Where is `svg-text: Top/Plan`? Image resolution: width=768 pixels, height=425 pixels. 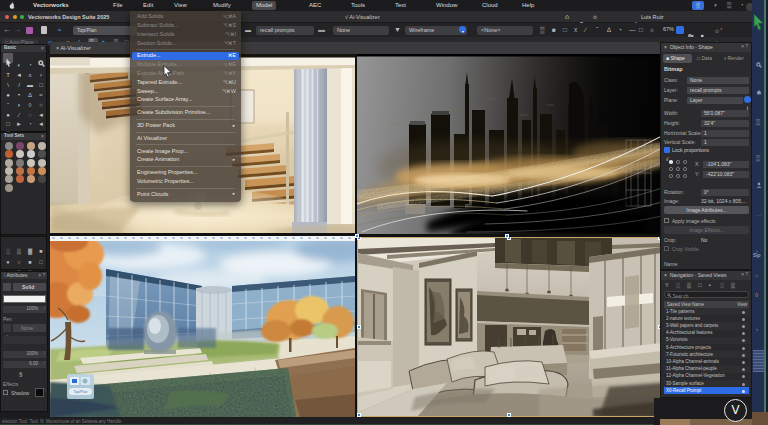
svg-text: Top/Plan is located at coordinates (81, 392).